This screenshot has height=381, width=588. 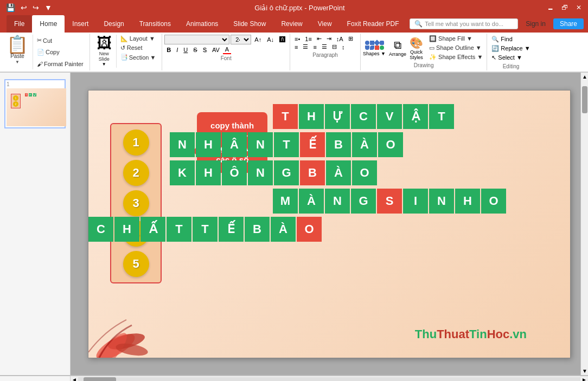 What do you see at coordinates (74, 379) in the screenshot?
I see `scroll-left-button: ◄` at bounding box center [74, 379].